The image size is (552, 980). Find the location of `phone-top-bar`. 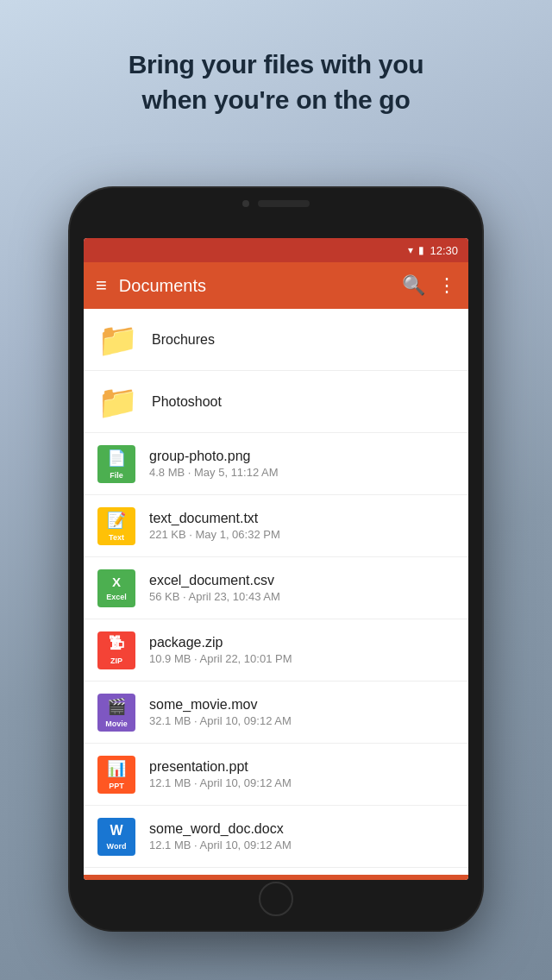

phone-top-bar is located at coordinates (276, 204).